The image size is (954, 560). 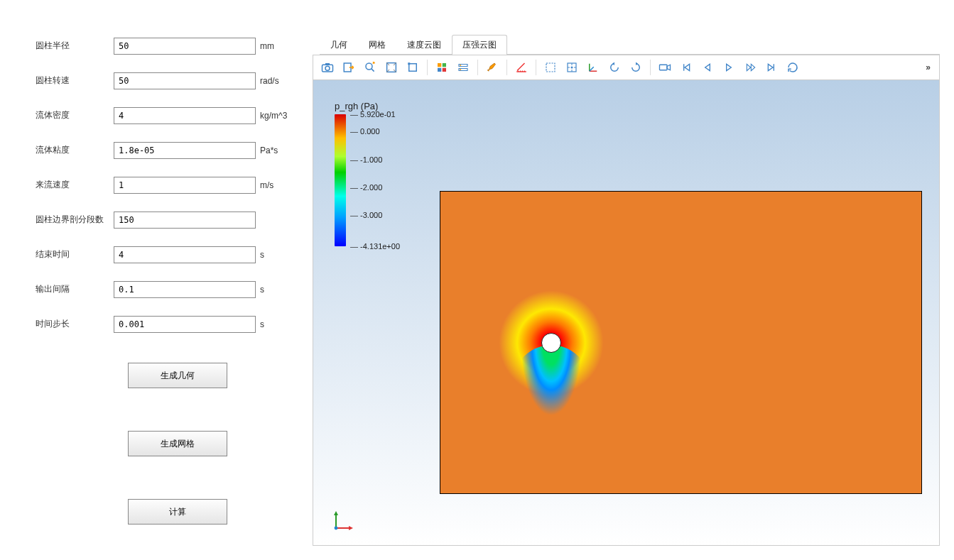 What do you see at coordinates (349, 67) in the screenshot?
I see `export-icon` at bounding box center [349, 67].